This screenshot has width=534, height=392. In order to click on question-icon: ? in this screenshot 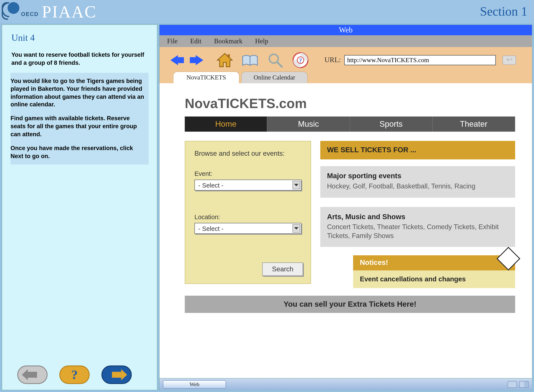, I will do `click(75, 375)`.